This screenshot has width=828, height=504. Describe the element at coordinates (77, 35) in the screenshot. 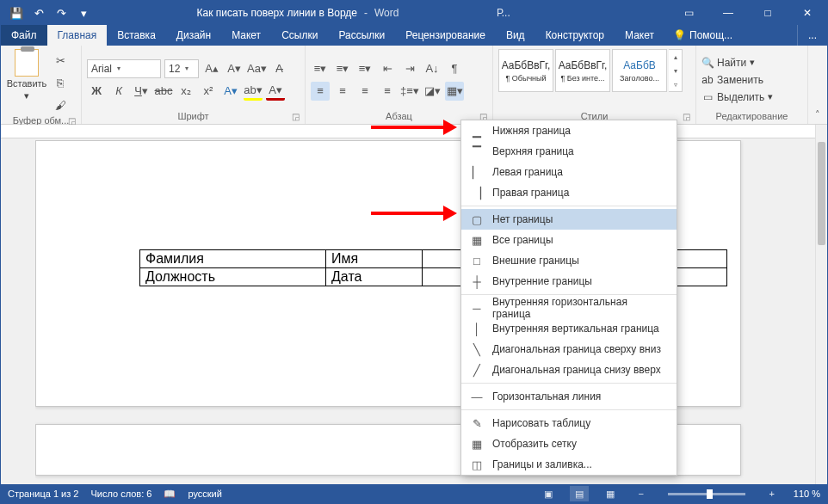

I see `tab-home: Главная` at that location.